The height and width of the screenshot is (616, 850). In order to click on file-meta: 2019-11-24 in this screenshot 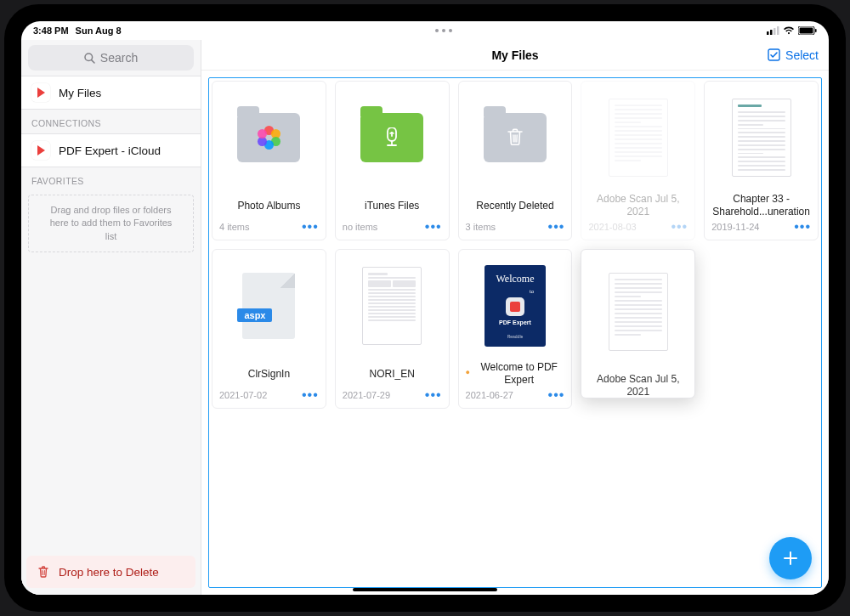, I will do `click(735, 227)`.